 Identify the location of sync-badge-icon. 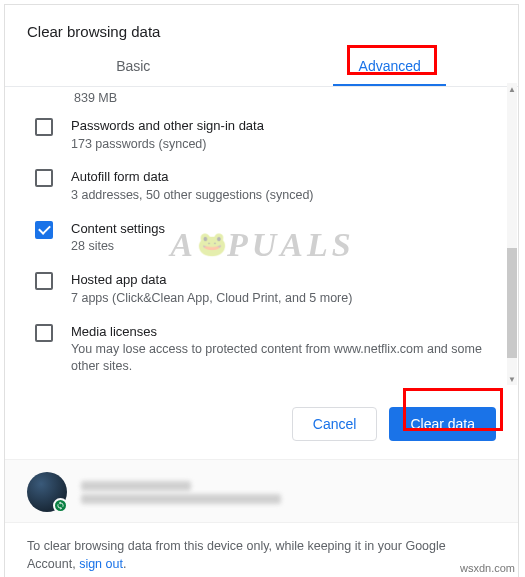
(60, 506).